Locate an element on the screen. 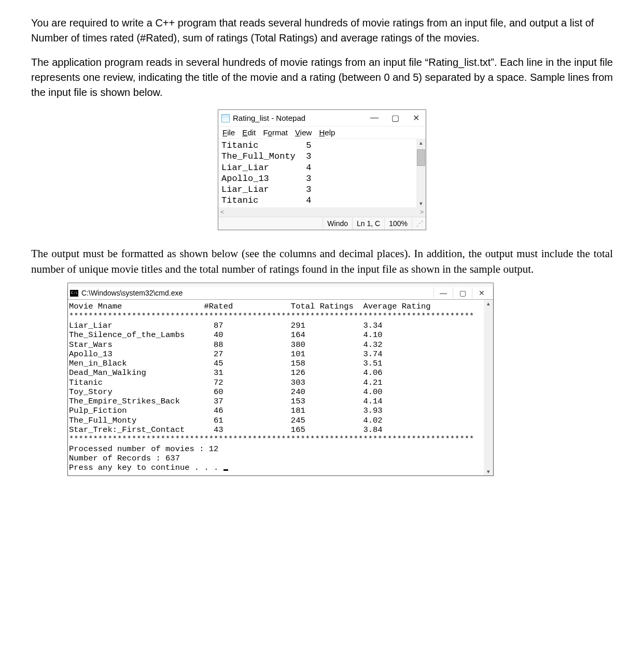  status-encoding: Windo is located at coordinates (337, 223).